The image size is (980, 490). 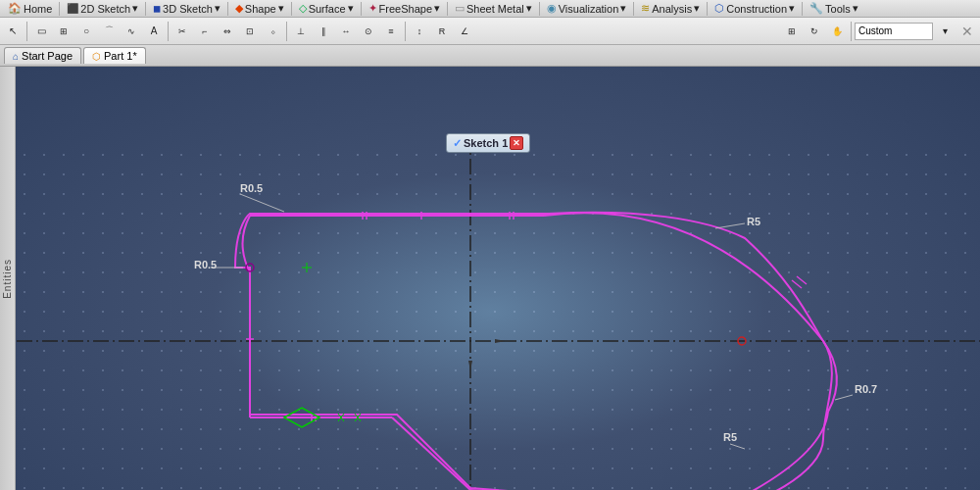 I want to click on green-diamond, so click(x=302, y=417).